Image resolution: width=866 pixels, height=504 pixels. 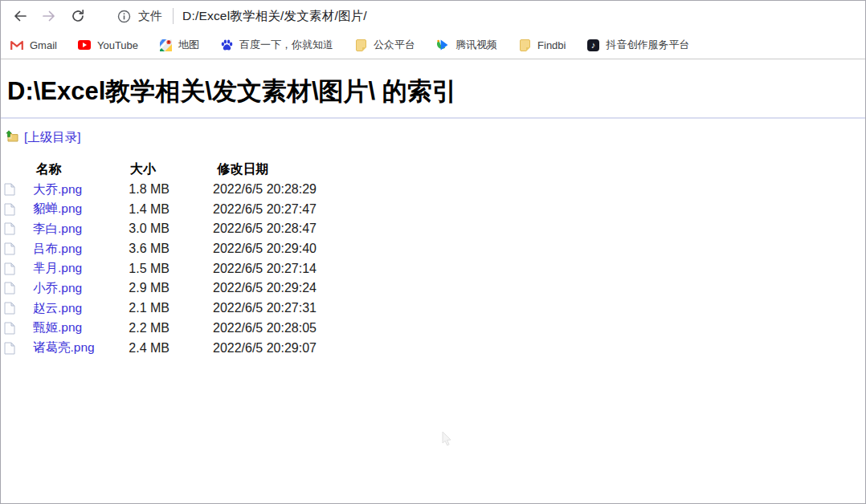 I want to click on title-divider, so click(x=433, y=118).